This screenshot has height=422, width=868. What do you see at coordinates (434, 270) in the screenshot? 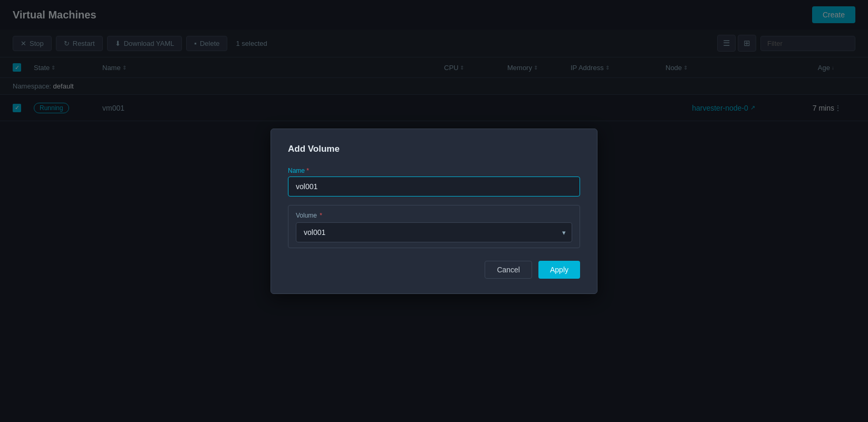
I see `dialog-actions: Cancel Apply` at bounding box center [434, 270].